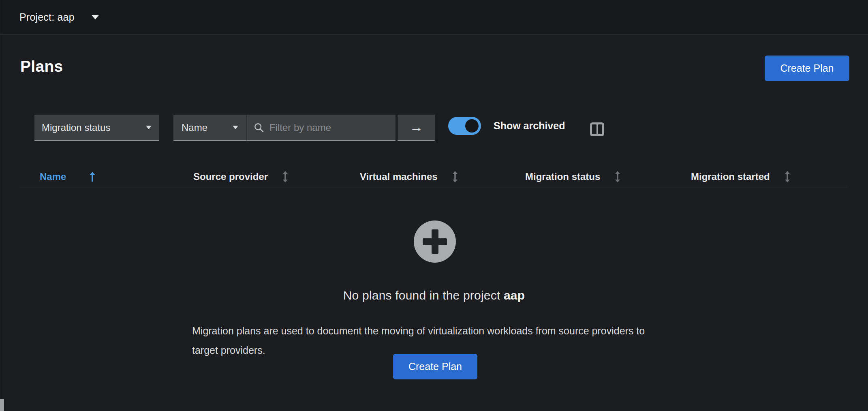 Image resolution: width=868 pixels, height=411 pixels. Describe the element at coordinates (416, 128) in the screenshot. I see `apply-filter-button: →` at that location.